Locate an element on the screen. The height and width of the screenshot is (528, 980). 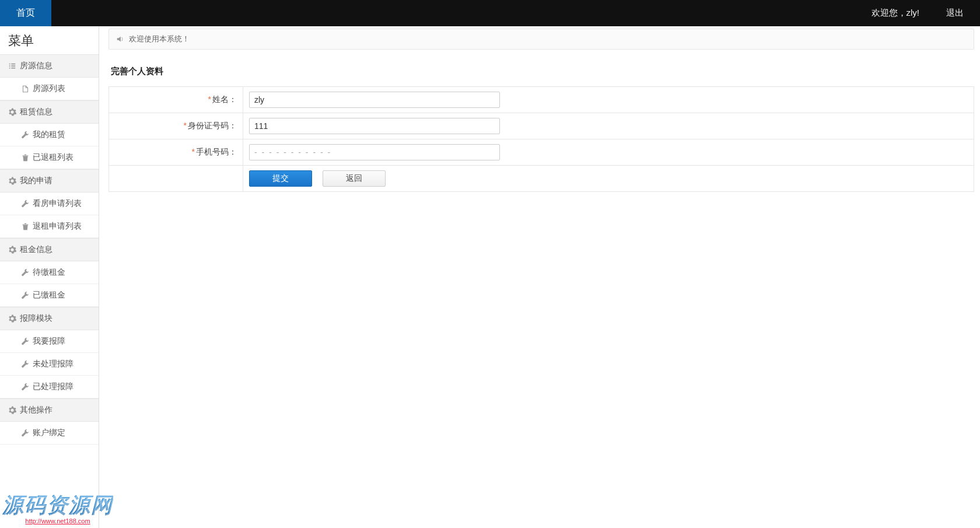
menu-item-label: 已缴租金 is located at coordinates (49, 295).